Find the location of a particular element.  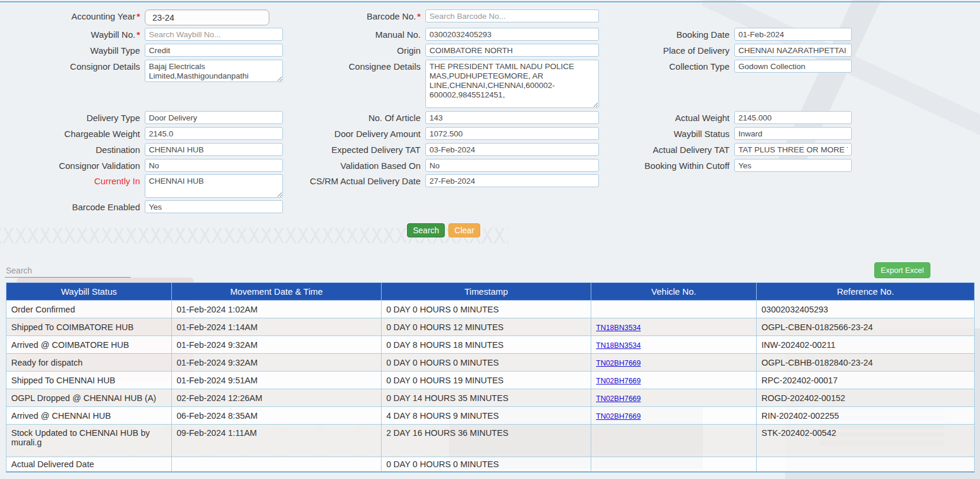

booking-date-input is located at coordinates (793, 34).